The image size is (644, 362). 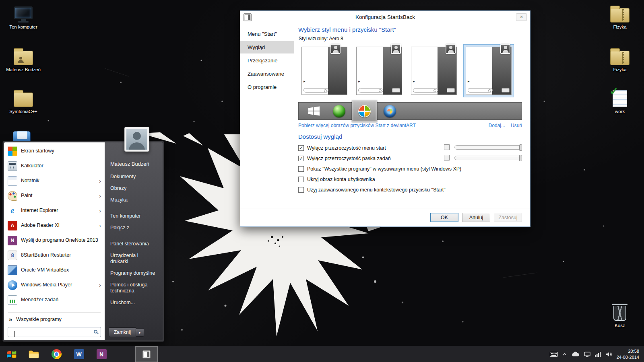 I want to click on volume-icon, so click(x=609, y=354).